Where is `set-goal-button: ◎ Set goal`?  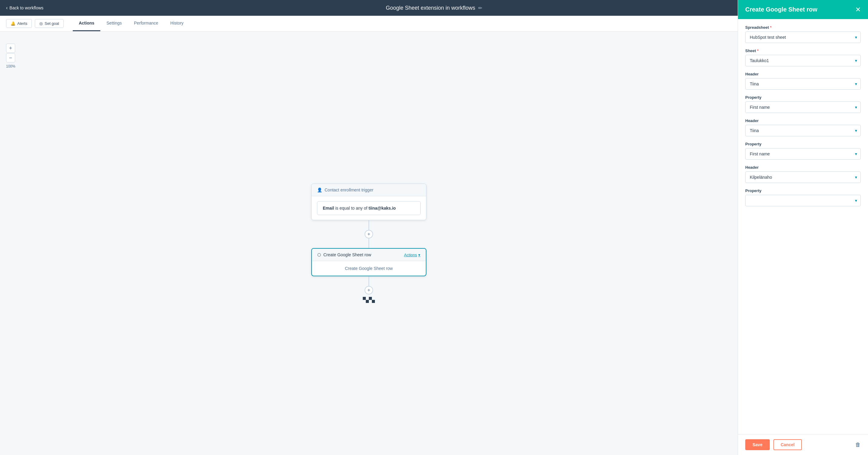
set-goal-button: ◎ Set goal is located at coordinates (49, 24).